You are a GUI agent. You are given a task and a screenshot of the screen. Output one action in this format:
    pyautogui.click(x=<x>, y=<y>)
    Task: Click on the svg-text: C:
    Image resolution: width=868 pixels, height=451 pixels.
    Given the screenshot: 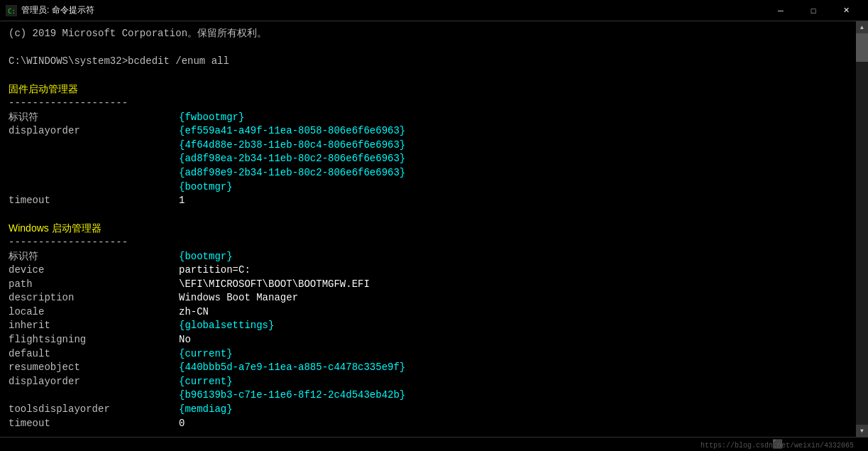 What is the action you would take?
    pyautogui.click(x=11, y=11)
    